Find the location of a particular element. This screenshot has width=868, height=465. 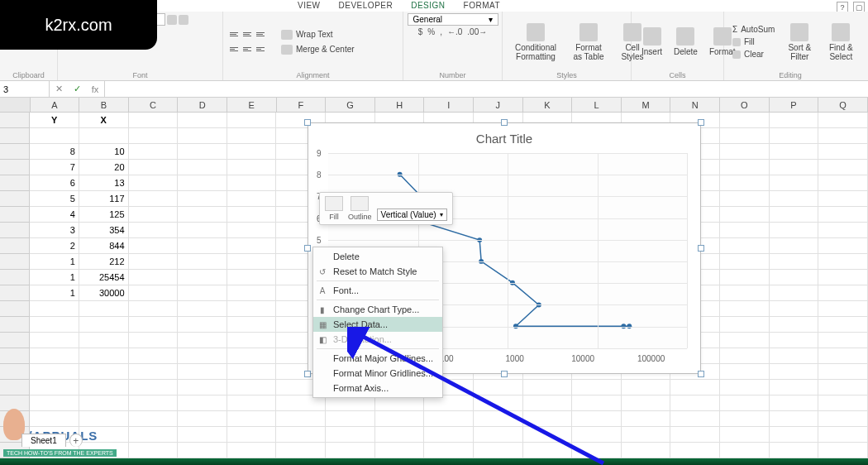

outline-popup-button: Outline is located at coordinates (360, 209).